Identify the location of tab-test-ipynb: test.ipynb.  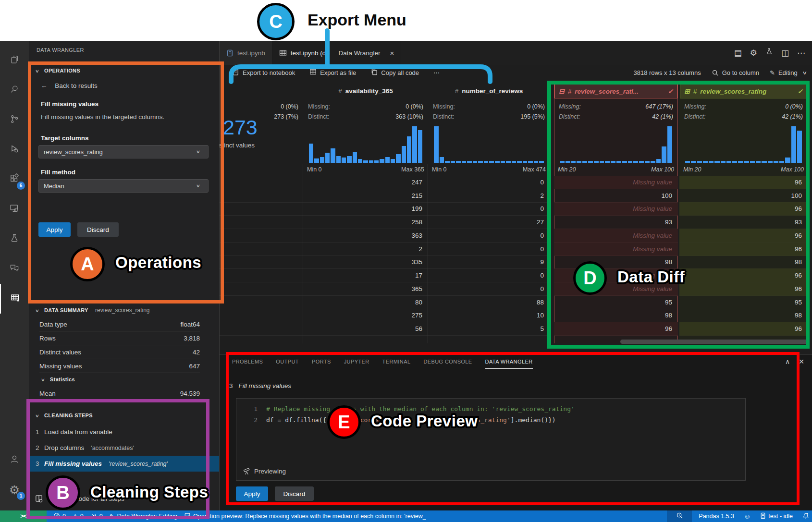
(246, 53).